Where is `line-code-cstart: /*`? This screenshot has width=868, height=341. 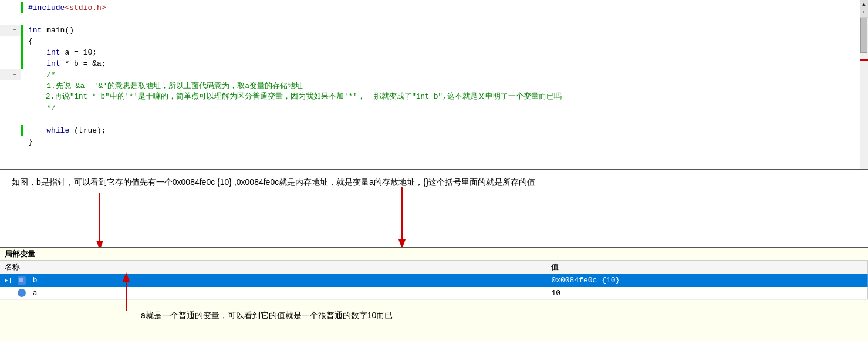 line-code-cstart: /* is located at coordinates (40, 75).